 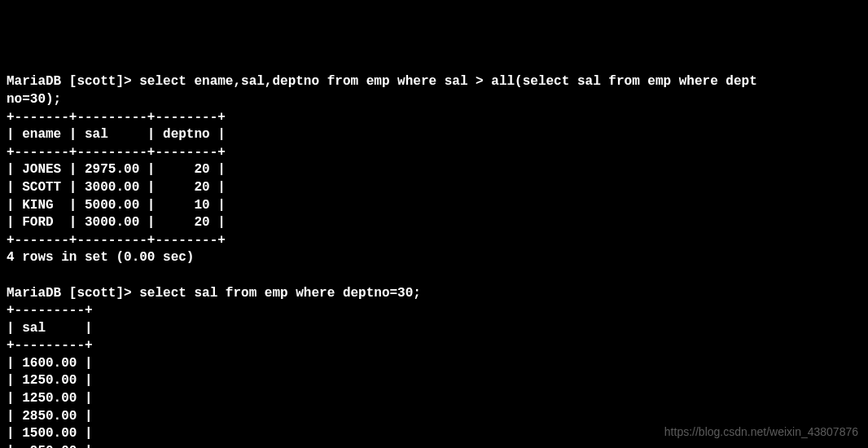 What do you see at coordinates (280, 293) in the screenshot?
I see `sql-query: select sal from emp where deptno=30;` at bounding box center [280, 293].